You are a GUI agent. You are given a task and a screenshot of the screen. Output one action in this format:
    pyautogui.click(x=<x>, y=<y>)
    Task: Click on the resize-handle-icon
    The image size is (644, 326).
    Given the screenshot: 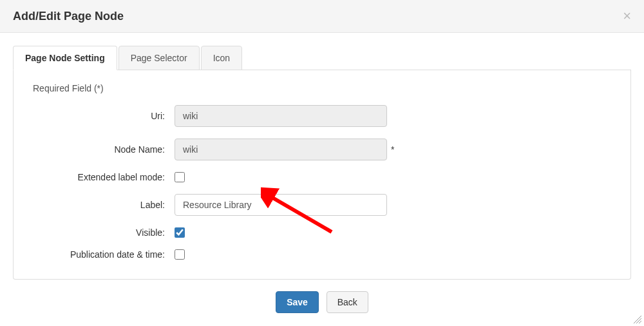 What is the action you would take?
    pyautogui.click(x=638, y=320)
    